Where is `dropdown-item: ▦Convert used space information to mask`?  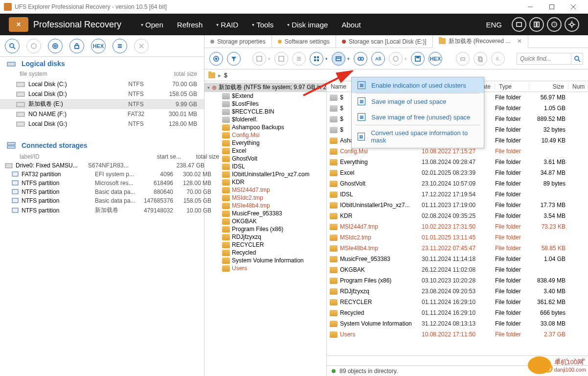 dropdown-item: ▦Convert used space information to mask is located at coordinates (418, 137).